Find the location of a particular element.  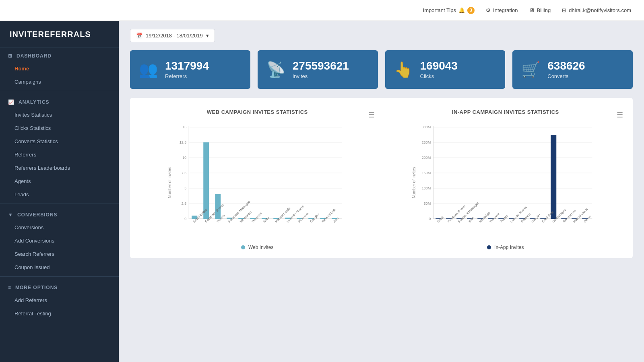

web-legend-label: Web Invites is located at coordinates (261, 247).